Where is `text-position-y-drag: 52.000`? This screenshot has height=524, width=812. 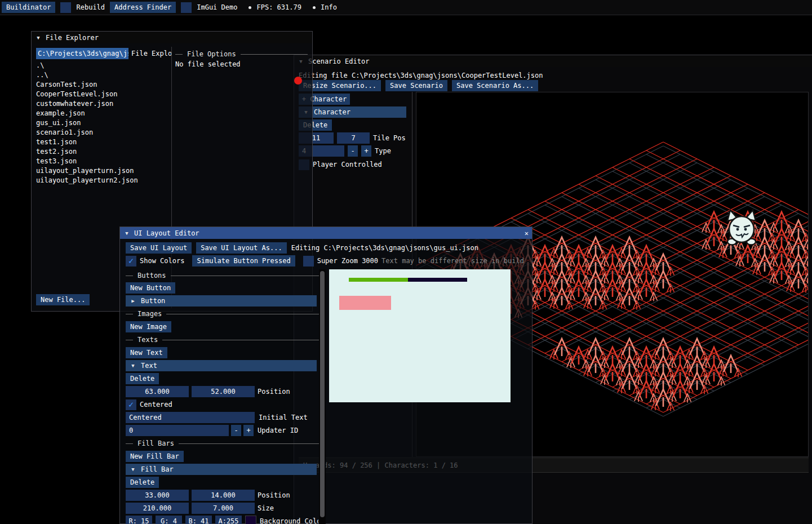 text-position-y-drag: 52.000 is located at coordinates (223, 392).